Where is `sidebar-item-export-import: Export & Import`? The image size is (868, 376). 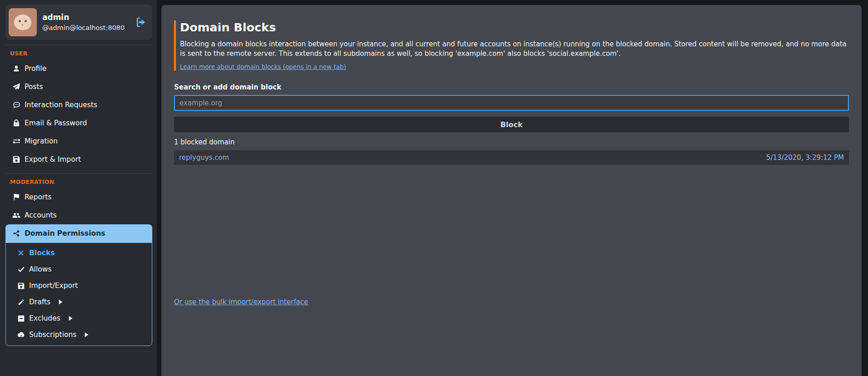 sidebar-item-export-import: Export & Import is located at coordinates (79, 159).